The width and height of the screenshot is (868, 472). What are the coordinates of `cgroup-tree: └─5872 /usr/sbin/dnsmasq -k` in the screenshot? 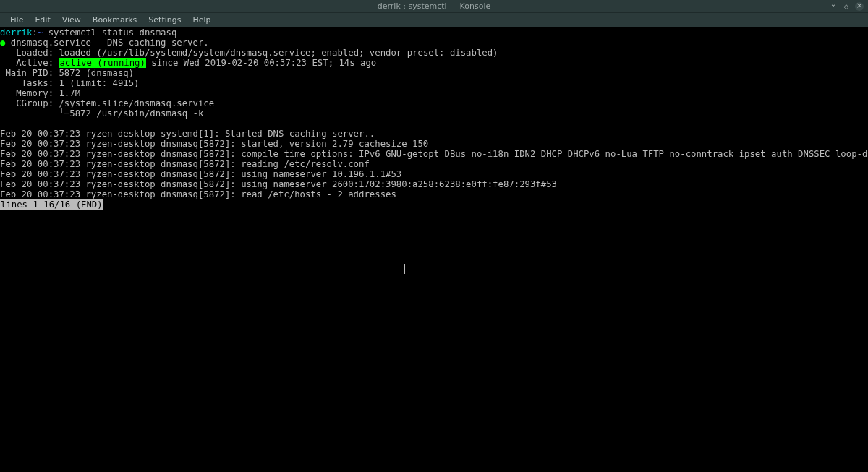 It's located at (131, 113).